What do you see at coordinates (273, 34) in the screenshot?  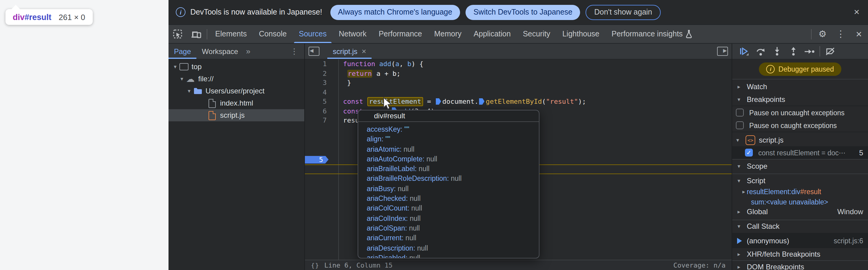 I see `panel-tab-console: Console` at bounding box center [273, 34].